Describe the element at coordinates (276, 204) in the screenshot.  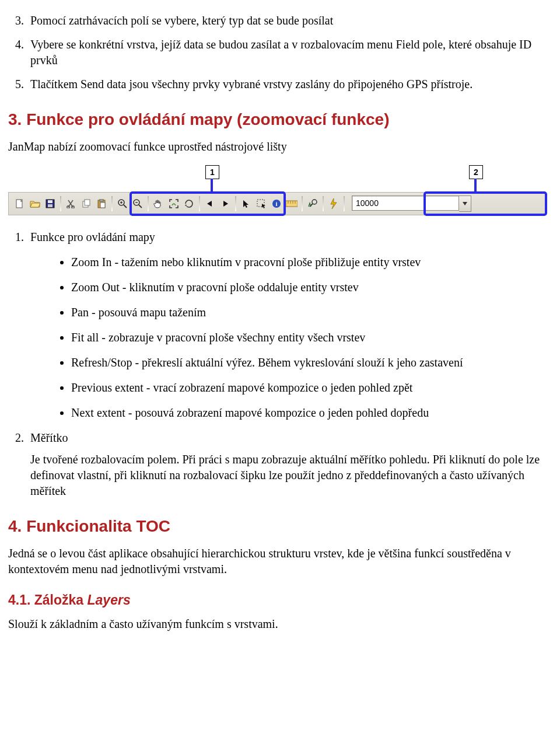
I see `svg-text: i` at that location.